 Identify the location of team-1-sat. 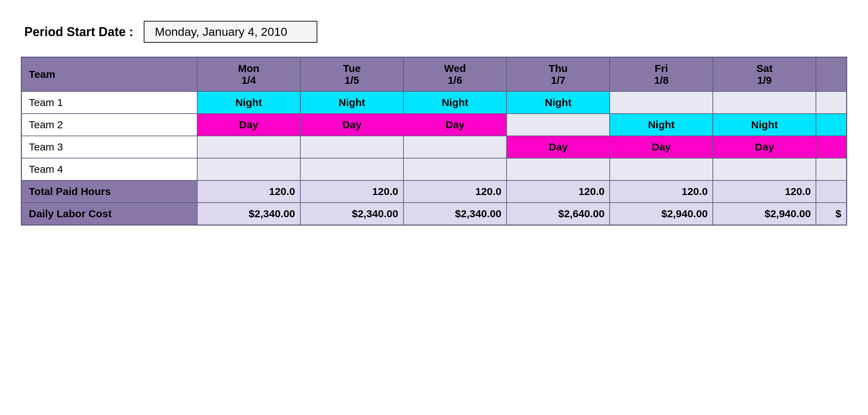
(765, 103).